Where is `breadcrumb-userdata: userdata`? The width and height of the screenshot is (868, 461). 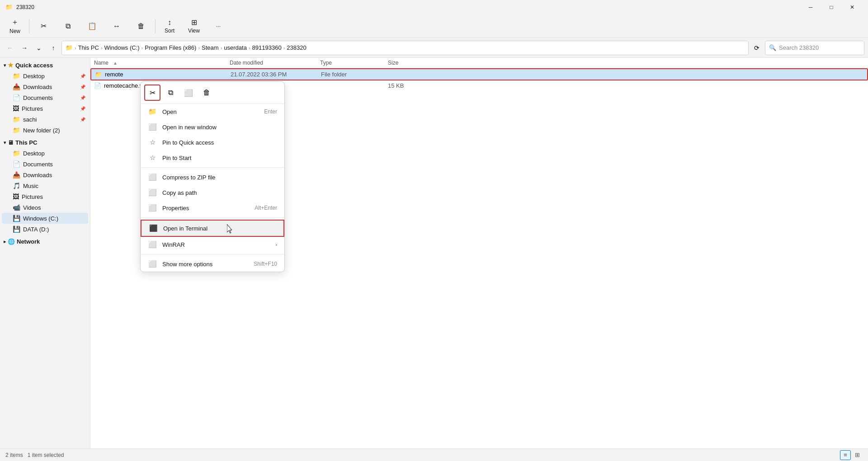 breadcrumb-userdata: userdata is located at coordinates (235, 48).